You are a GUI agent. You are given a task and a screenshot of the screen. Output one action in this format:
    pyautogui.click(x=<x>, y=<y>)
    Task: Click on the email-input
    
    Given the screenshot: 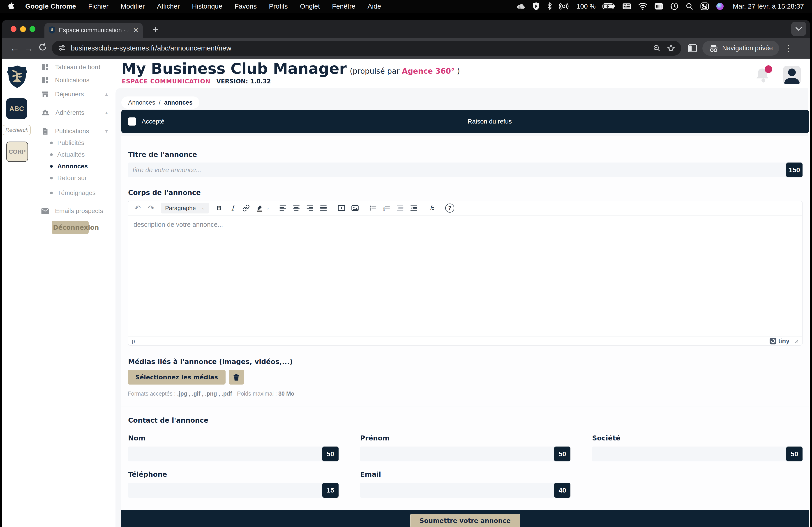 What is the action you would take?
    pyautogui.click(x=458, y=490)
    